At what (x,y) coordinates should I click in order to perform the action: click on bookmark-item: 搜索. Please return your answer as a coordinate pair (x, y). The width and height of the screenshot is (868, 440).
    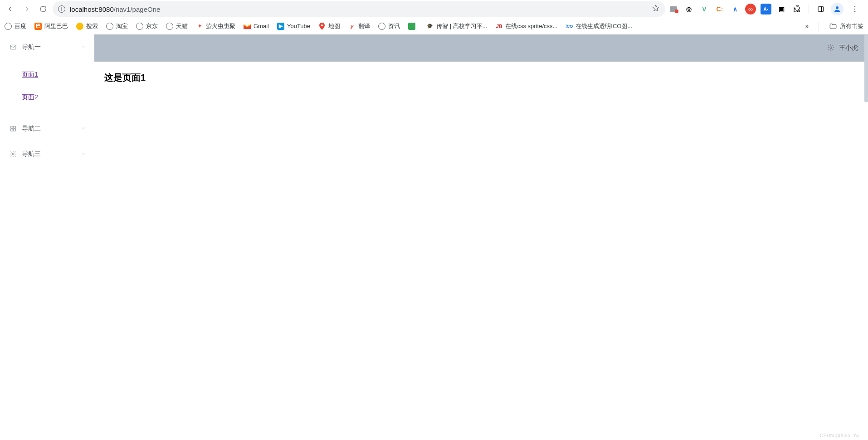
    Looking at the image, I should click on (87, 26).